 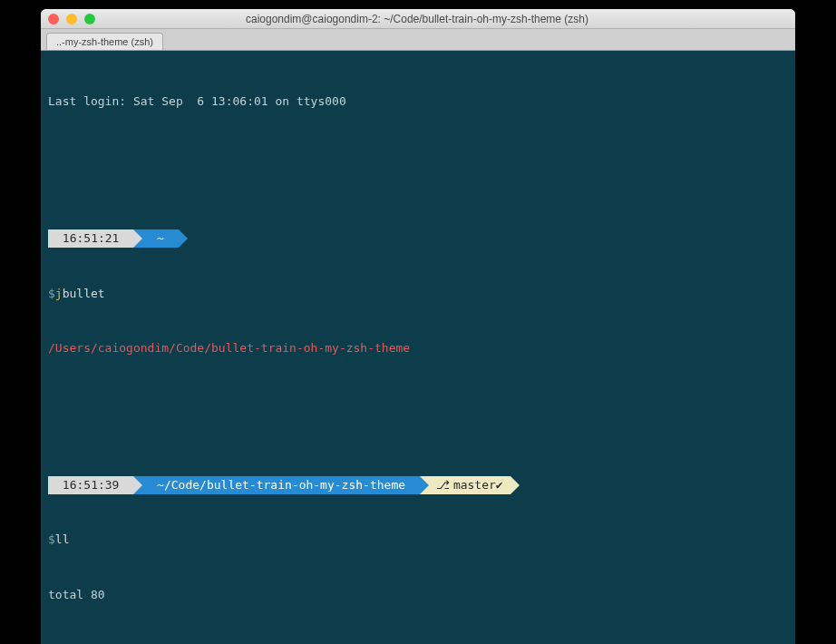 I want to click on window-title: caiogondim@caiogondim-2: ~/Code/bullet-t…, so click(x=417, y=19).